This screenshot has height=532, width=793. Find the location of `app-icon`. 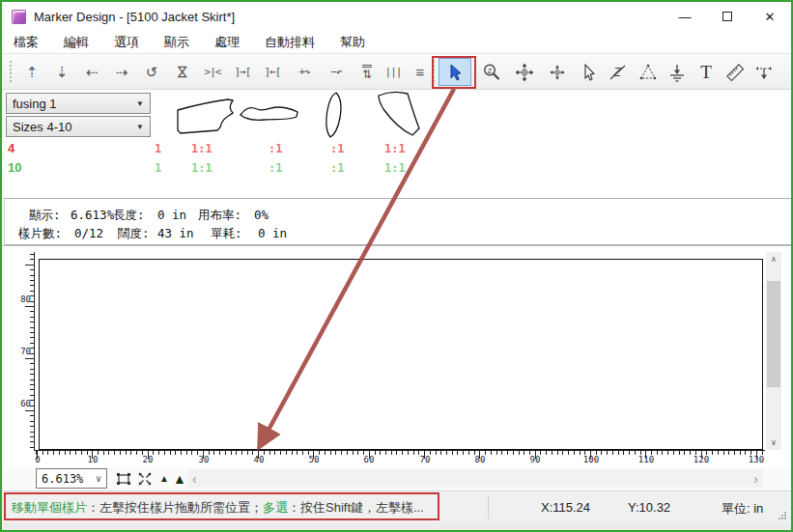

app-icon is located at coordinates (19, 17).